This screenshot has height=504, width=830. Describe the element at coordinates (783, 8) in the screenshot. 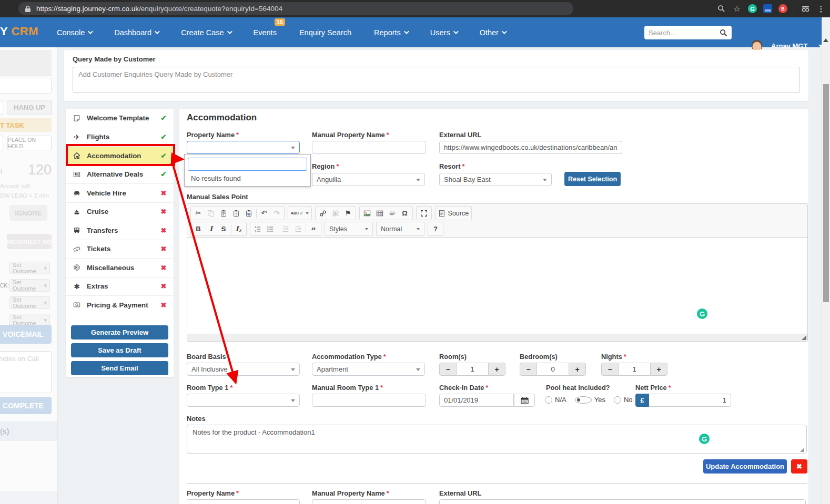

I see `red-extension-icon: B` at that location.